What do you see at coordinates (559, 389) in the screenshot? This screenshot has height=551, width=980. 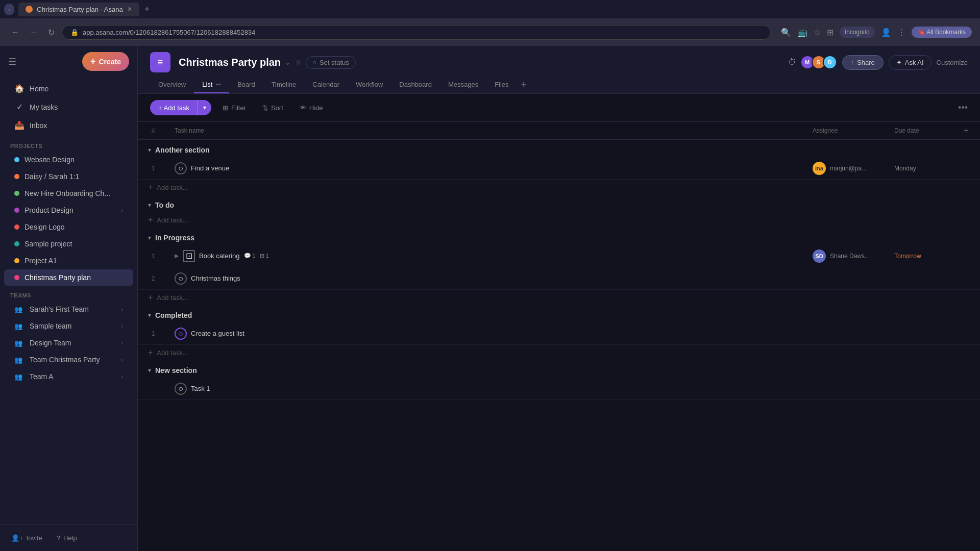 I see `table-row: ○ Task 1` at bounding box center [559, 389].